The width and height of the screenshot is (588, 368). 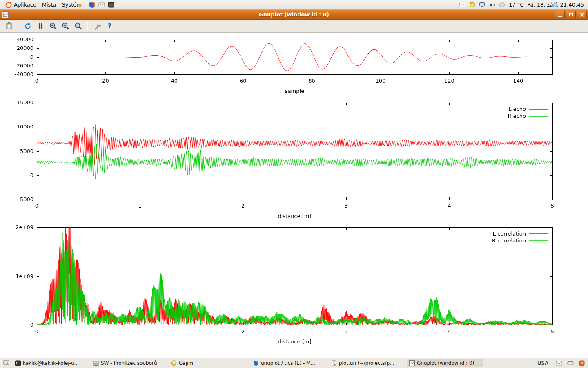 What do you see at coordinates (40, 26) in the screenshot?
I see `toggle-grid-button` at bounding box center [40, 26].